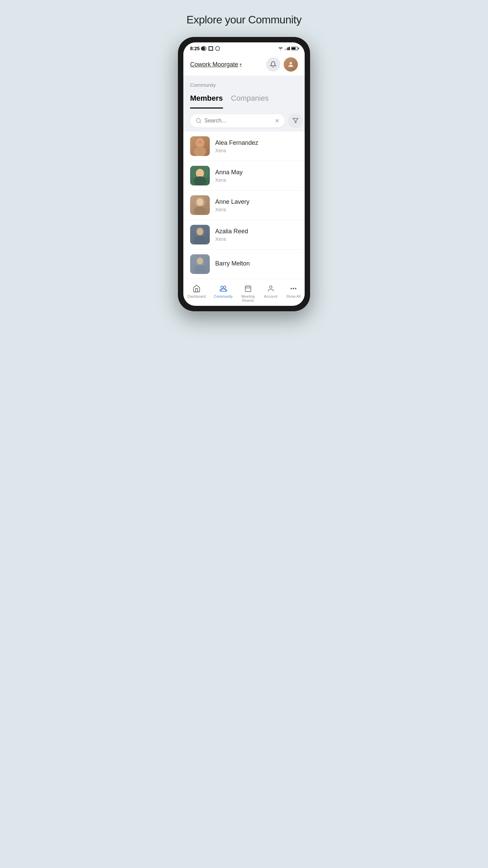 This screenshot has width=488, height=868. I want to click on page-title: Explore your Community, so click(244, 20).